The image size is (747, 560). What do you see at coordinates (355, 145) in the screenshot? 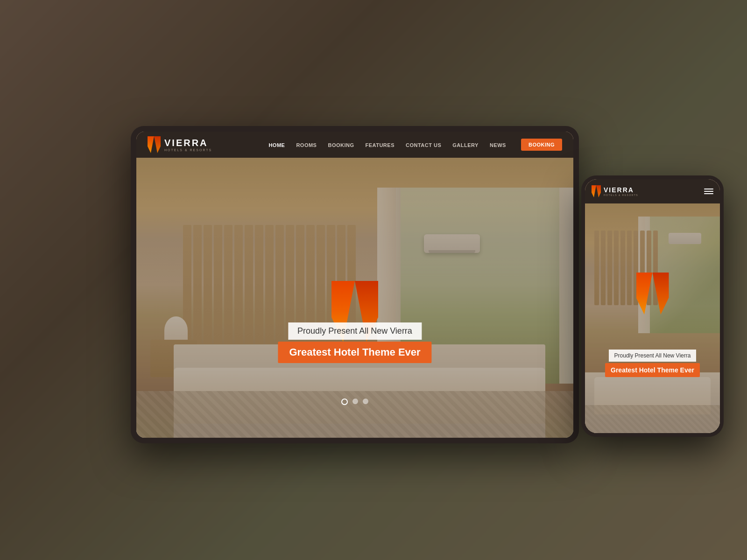
I see `tablet-navbar: VIERRA HOTELS & RESORTS HOME ROOMS BOOKI…` at bounding box center [355, 145].